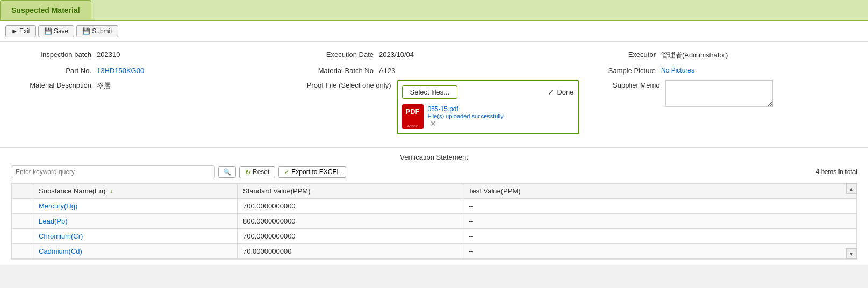  Describe the element at coordinates (350, 221) in the screenshot. I see `row-standard: 800.0000000000` at that location.